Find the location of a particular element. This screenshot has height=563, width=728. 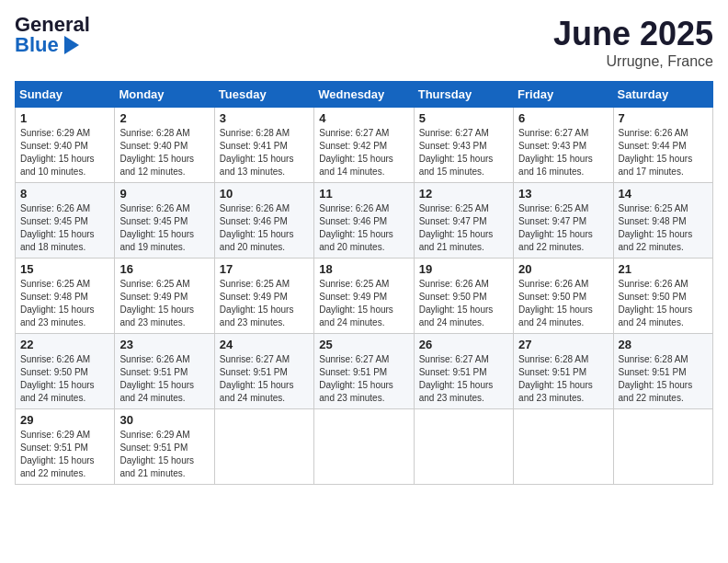

daylight-text: Daylight: 15 hours and 21 minutes. is located at coordinates (456, 241).